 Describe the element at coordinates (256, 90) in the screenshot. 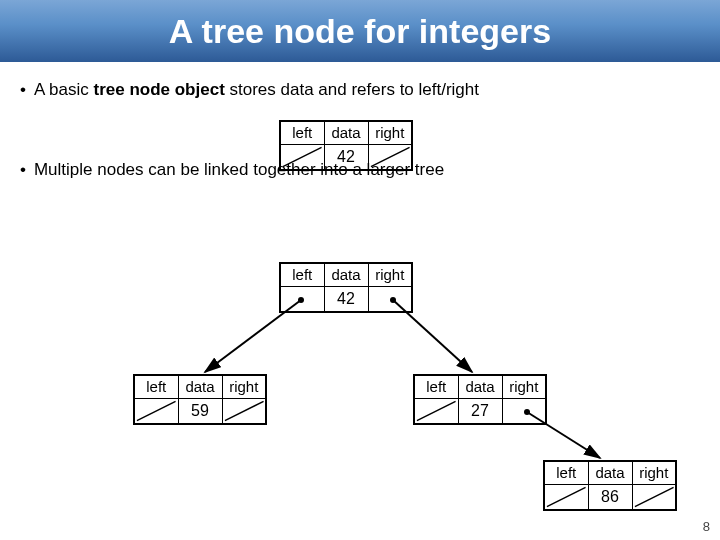

I see `bullet-1-text: A basic tree node object stores data and…` at that location.